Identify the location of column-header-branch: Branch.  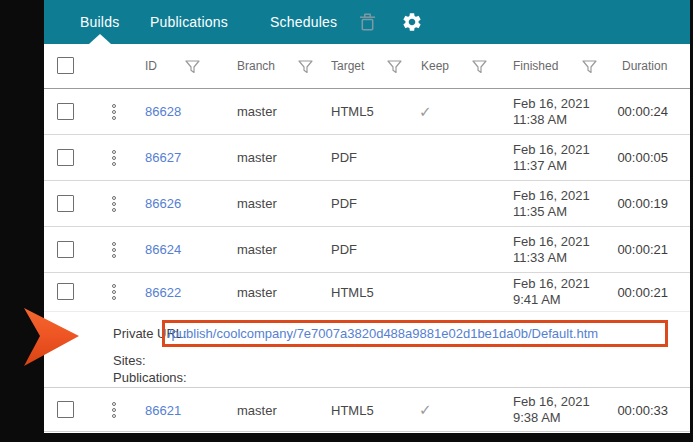
(256, 66).